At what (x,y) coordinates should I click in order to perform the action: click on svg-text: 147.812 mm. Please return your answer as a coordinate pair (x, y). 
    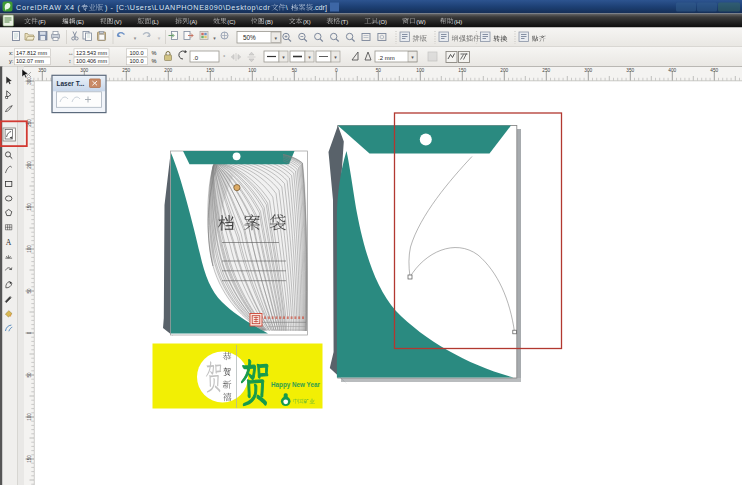
    Looking at the image, I should click on (32, 53).